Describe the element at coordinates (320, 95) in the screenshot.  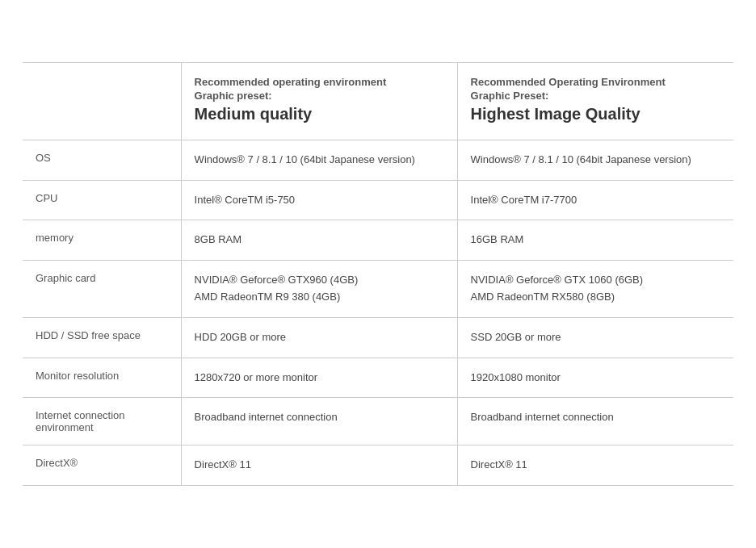
I see `header-recommended-preset: Graphic preset:` at that location.